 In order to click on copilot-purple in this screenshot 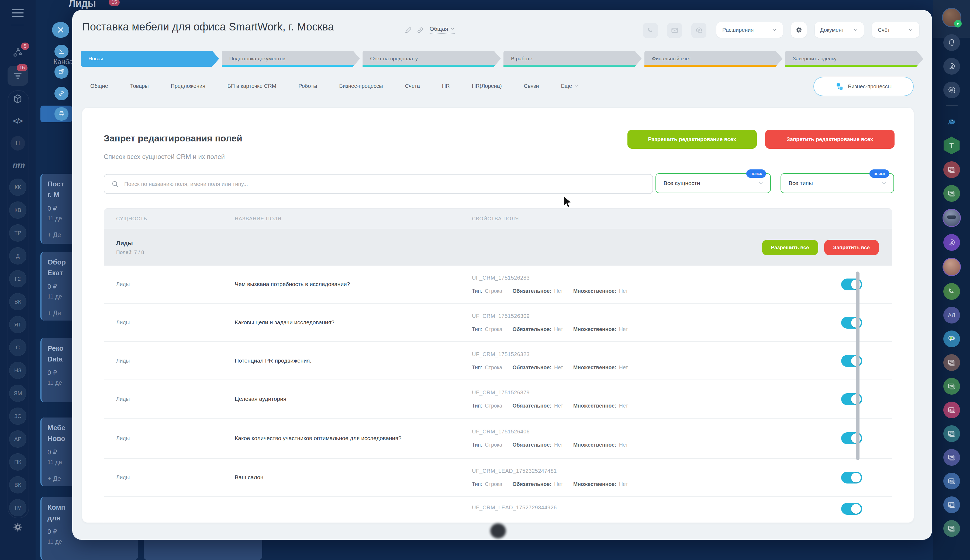, I will do `click(952, 242)`.